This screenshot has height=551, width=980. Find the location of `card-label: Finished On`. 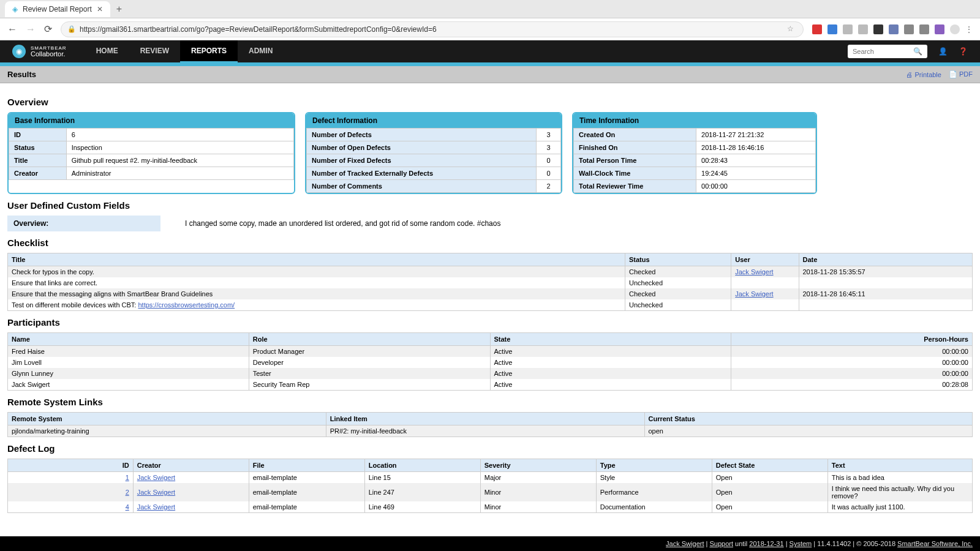

card-label: Finished On is located at coordinates (635, 148).